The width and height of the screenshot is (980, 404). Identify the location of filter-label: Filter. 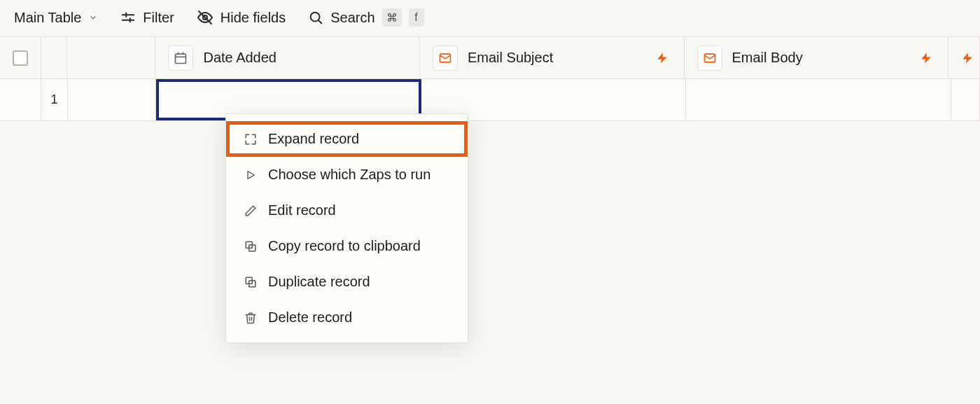
(158, 18).